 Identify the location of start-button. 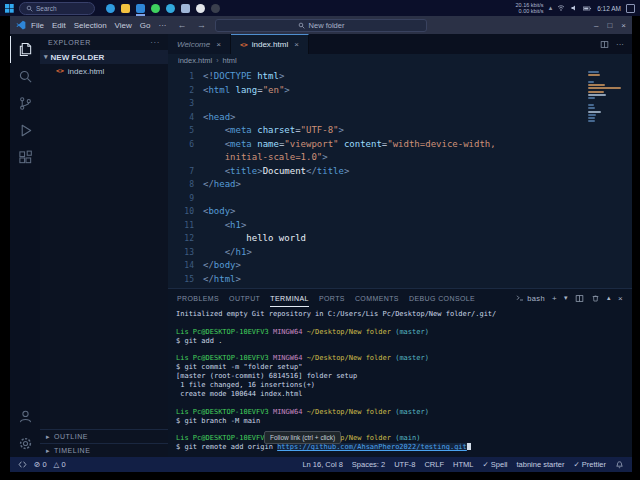
(10, 8).